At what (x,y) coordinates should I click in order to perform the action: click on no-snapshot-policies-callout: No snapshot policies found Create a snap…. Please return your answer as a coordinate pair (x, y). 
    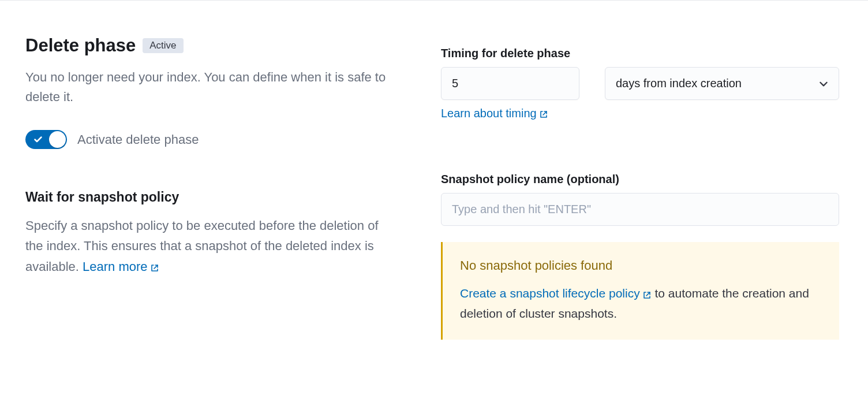
    Looking at the image, I should click on (640, 291).